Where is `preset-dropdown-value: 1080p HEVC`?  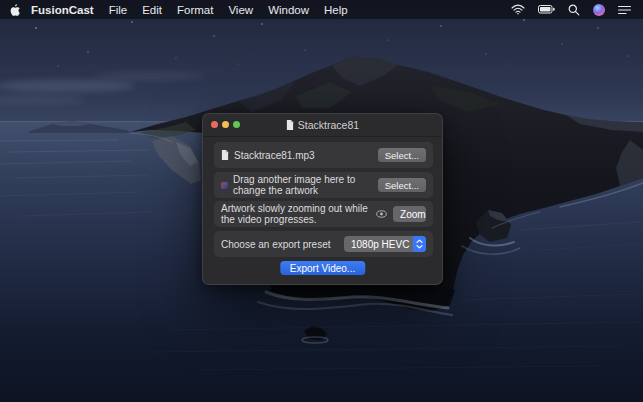
preset-dropdown-value: 1080p HEVC is located at coordinates (380, 244).